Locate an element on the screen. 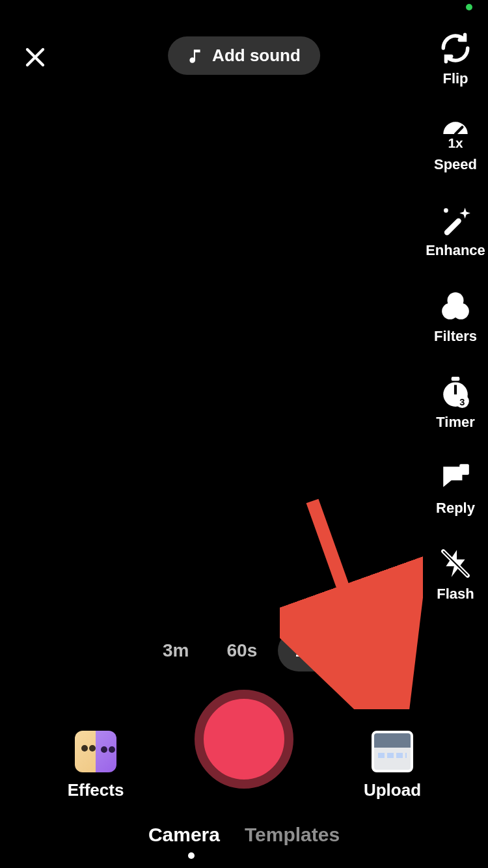  add-sound-button: Add sound is located at coordinates (244, 56).